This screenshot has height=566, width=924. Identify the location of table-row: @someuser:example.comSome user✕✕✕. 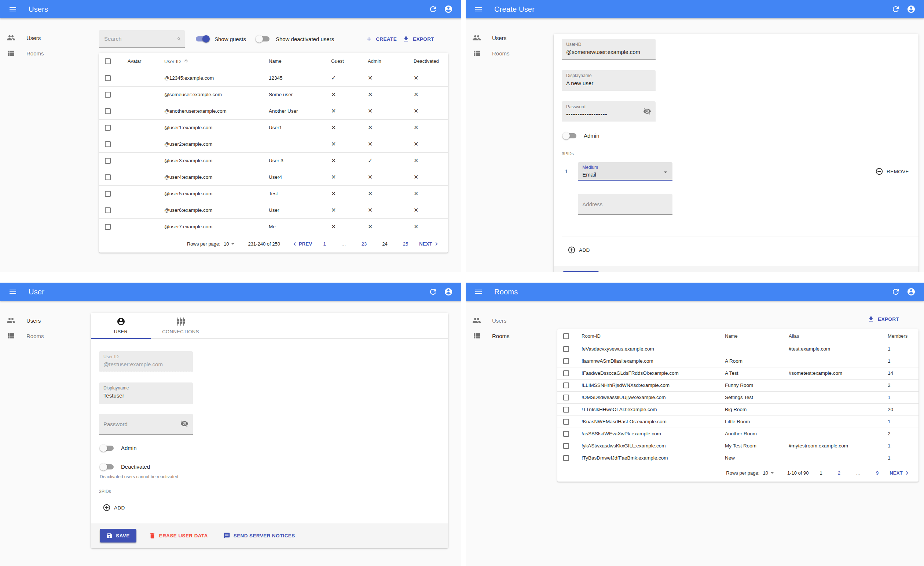
(274, 95).